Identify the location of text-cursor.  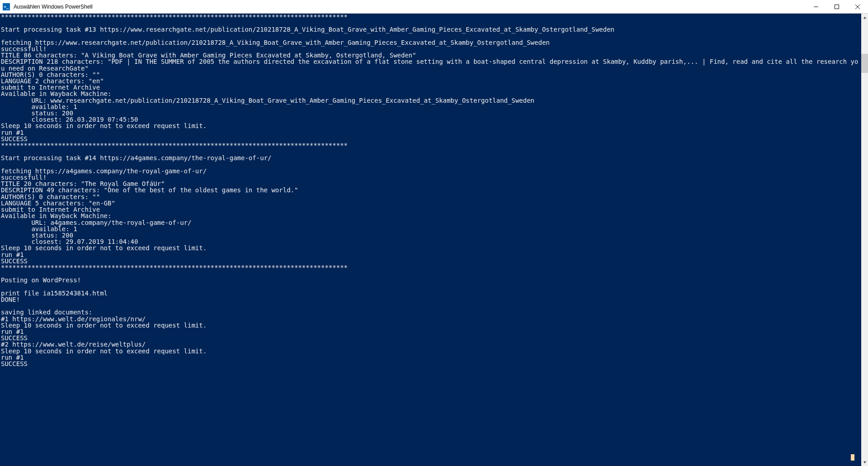
(853, 457).